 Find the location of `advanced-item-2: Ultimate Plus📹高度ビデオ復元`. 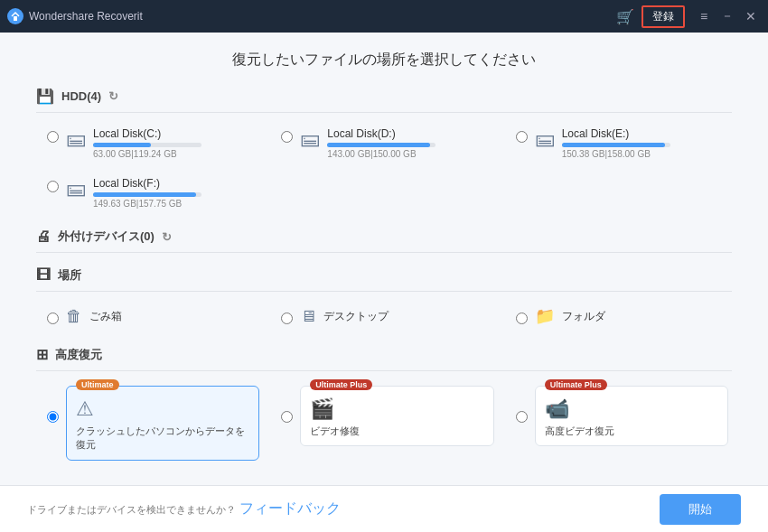

advanced-item-2: Ultimate Plus📹高度ビデオ復元 is located at coordinates (622, 423).